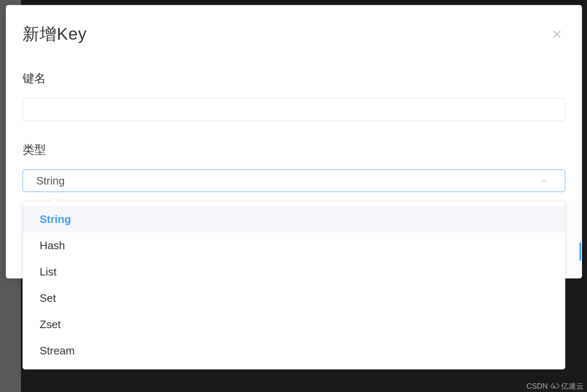 Image resolution: width=587 pixels, height=392 pixels. What do you see at coordinates (294, 298) in the screenshot?
I see `option-set: Set` at bounding box center [294, 298].